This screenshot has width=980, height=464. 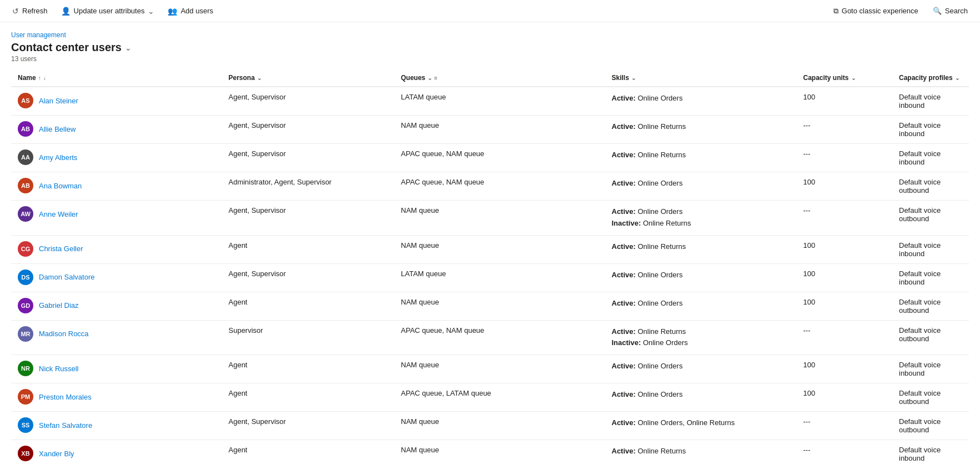 What do you see at coordinates (490, 338) in the screenshot?
I see `table-row: MR Madison Rocca SupervisorAPAC queue, N…` at bounding box center [490, 338].